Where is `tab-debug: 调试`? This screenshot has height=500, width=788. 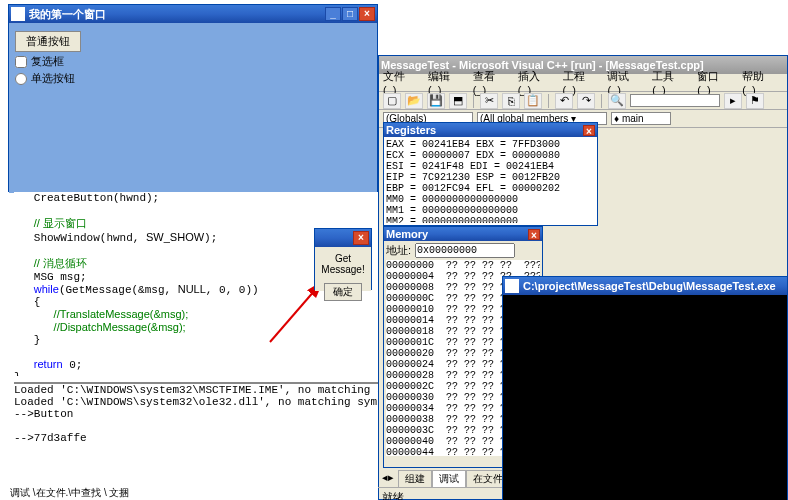 tab-debug: 调试 is located at coordinates (449, 478).